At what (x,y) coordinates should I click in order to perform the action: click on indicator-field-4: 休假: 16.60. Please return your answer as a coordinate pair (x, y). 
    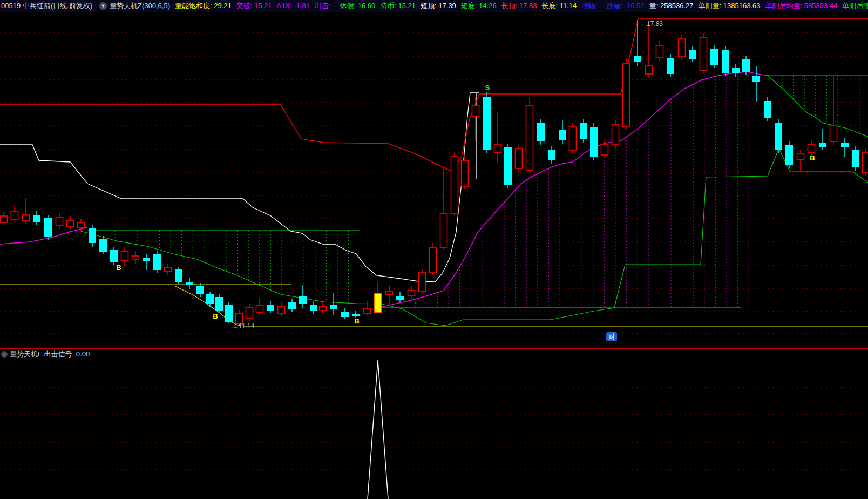
    Looking at the image, I should click on (358, 5).